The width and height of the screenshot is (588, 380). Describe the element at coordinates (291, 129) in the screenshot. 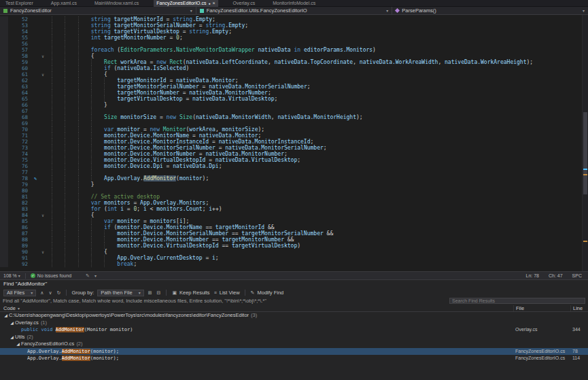

I see `code-line: 70var monitor = new Monitor(workArea, mo…` at that location.